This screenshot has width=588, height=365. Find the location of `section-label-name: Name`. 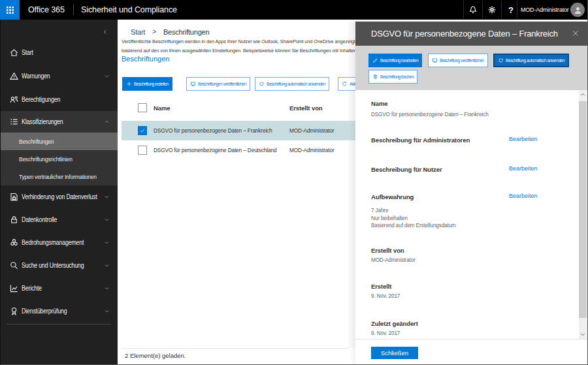

section-label-name: Name is located at coordinates (379, 103).